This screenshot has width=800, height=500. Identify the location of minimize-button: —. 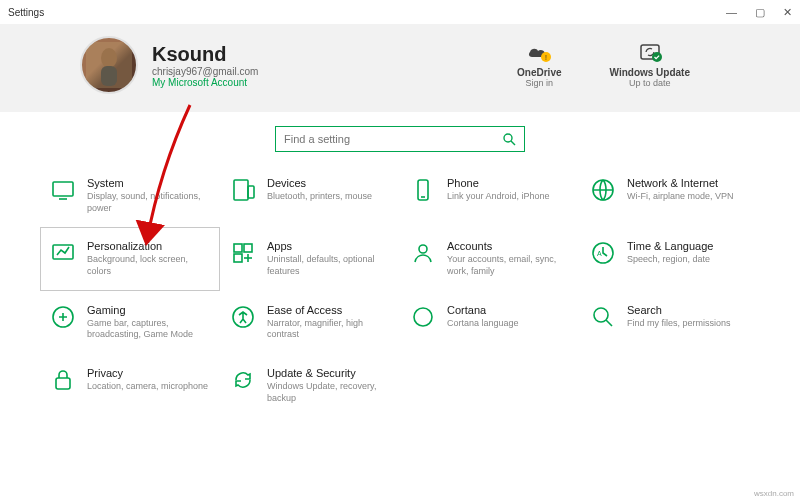
(732, 12).